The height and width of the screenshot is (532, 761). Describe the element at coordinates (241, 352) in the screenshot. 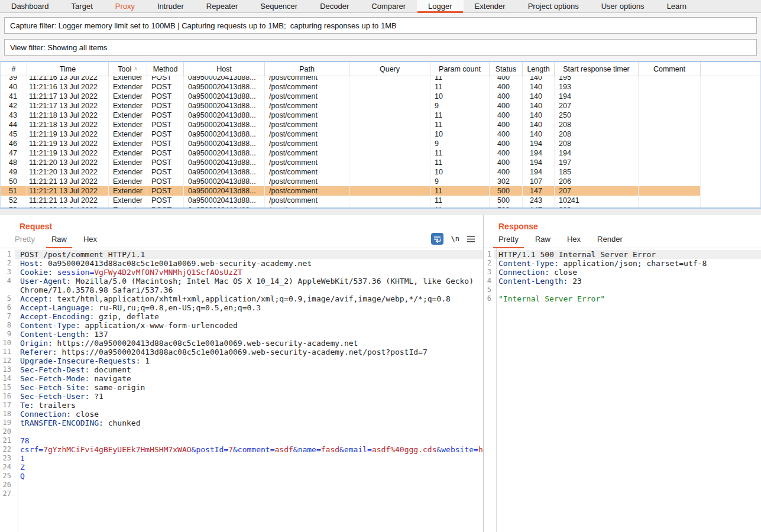

I see `request-line: 11Referer: https://0a9500020413d88ac08c5…` at that location.